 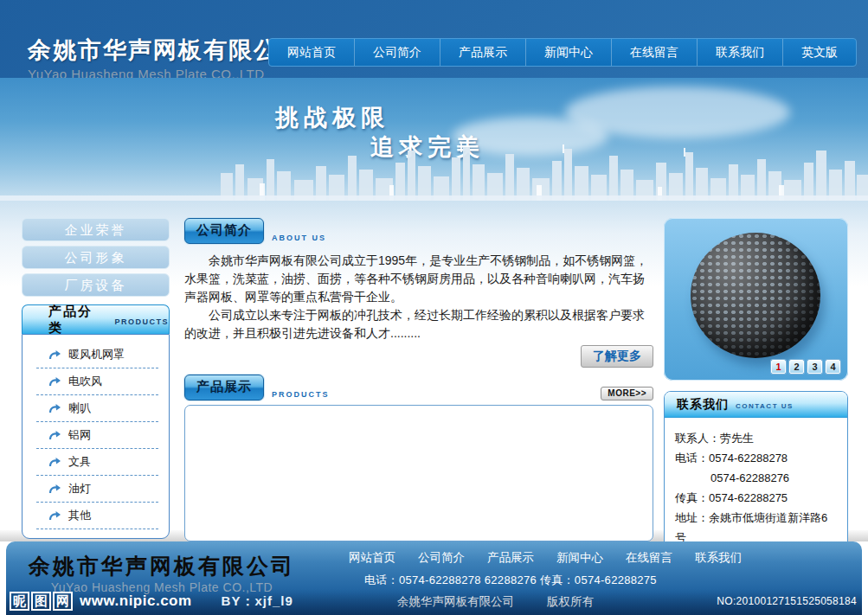 I want to click on nipic-logo-char: 网, so click(x=62, y=601).